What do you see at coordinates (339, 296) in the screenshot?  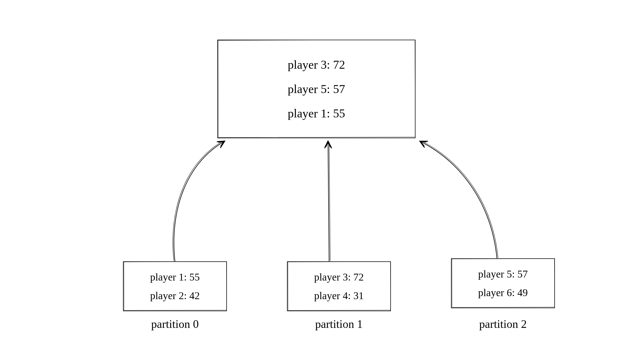 I see `partition-row: player 4: 31` at bounding box center [339, 296].